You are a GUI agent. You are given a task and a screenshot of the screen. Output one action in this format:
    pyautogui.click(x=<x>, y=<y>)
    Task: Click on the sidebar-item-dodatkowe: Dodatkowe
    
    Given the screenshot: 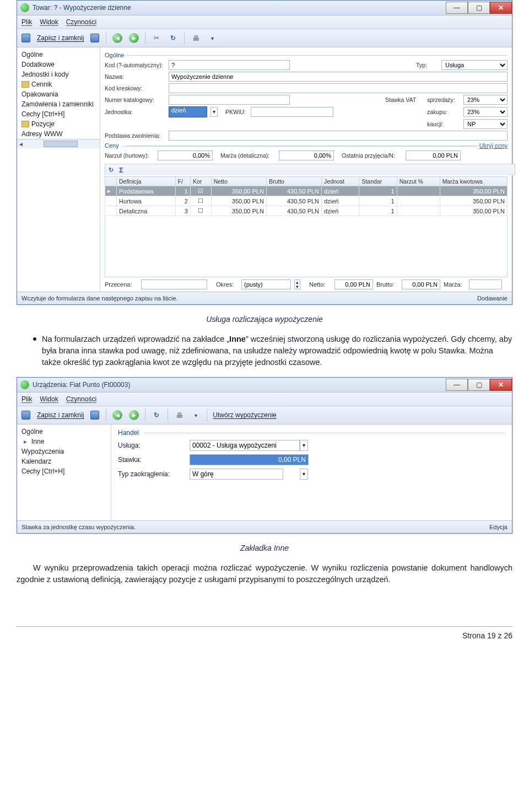 What is the action you would take?
    pyautogui.click(x=58, y=64)
    